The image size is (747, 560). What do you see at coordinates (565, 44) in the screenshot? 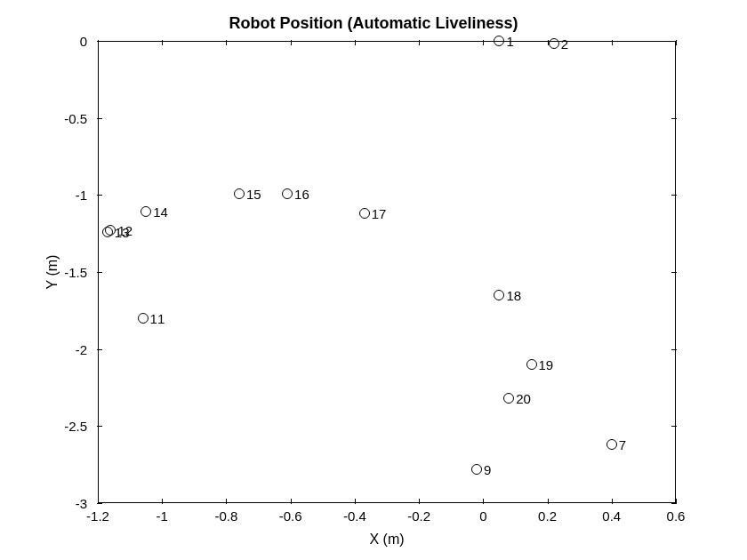
I see `data-point-label: 2` at bounding box center [565, 44].